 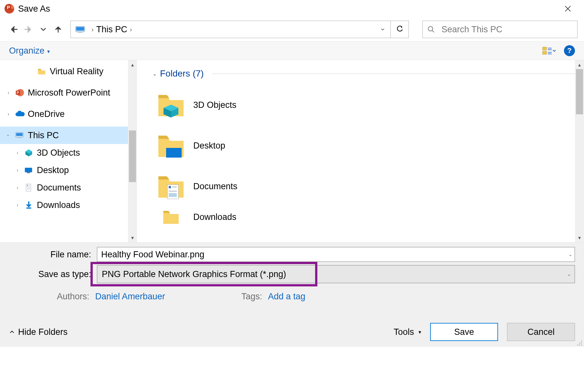 I want to click on recent-locations-dropdown, so click(x=43, y=29).